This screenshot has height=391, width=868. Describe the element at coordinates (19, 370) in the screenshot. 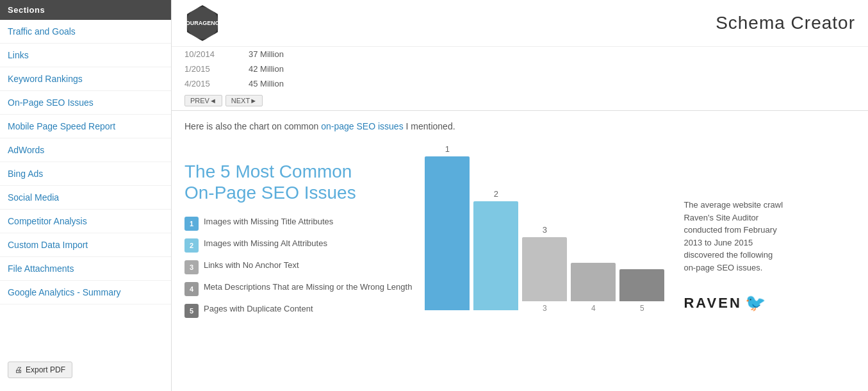

I see `printer-icon: 🖨` at that location.